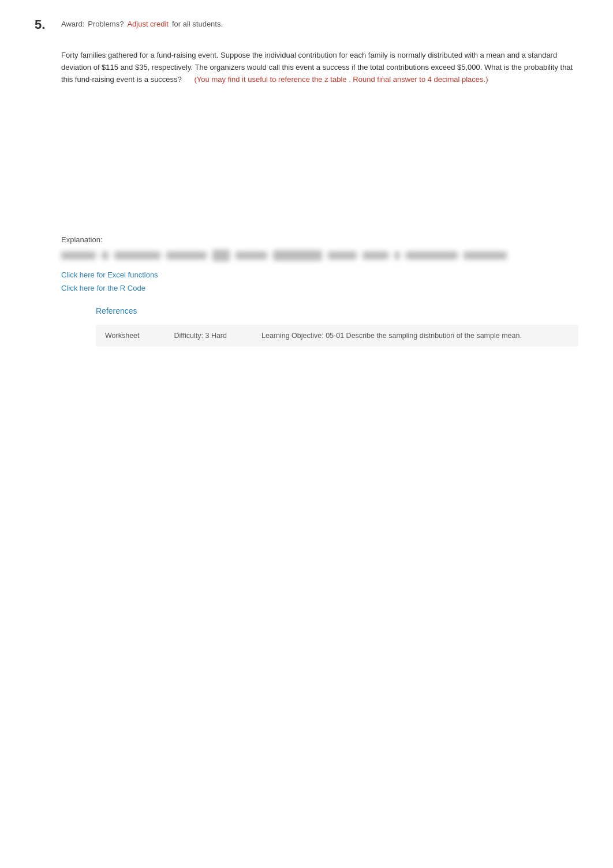 This screenshot has height=868, width=613. What do you see at coordinates (330, 80) in the screenshot?
I see `z-table-link: the z table` at bounding box center [330, 80].